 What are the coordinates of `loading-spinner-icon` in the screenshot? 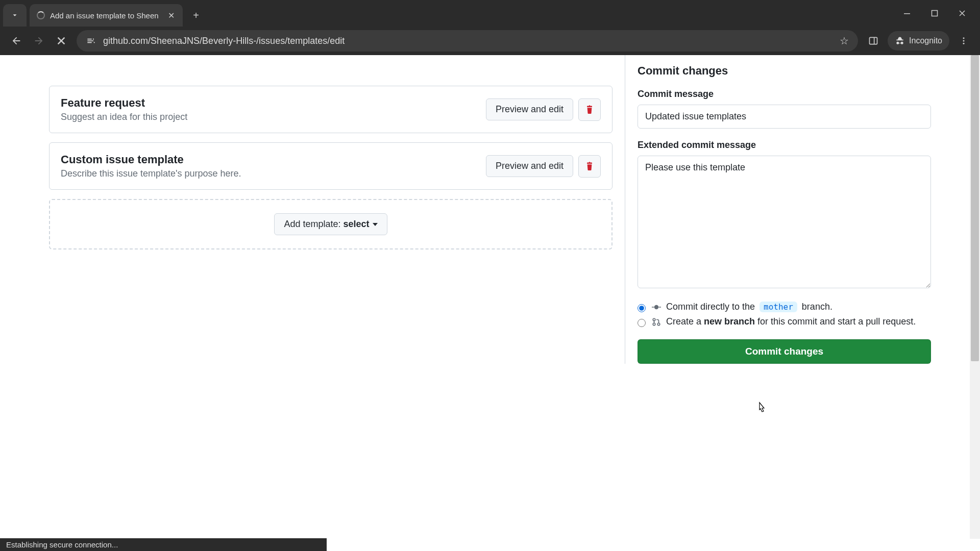 It's located at (41, 15).